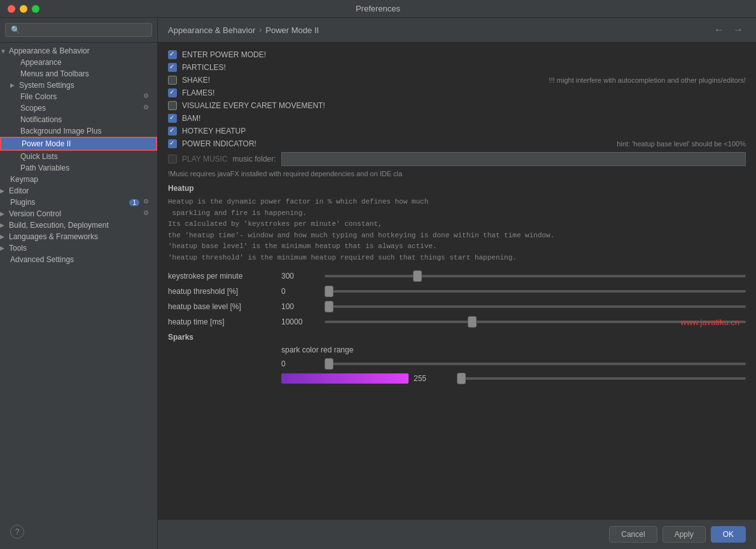 This screenshot has width=756, height=549. Describe the element at coordinates (79, 30) in the screenshot. I see `search-input` at that location.